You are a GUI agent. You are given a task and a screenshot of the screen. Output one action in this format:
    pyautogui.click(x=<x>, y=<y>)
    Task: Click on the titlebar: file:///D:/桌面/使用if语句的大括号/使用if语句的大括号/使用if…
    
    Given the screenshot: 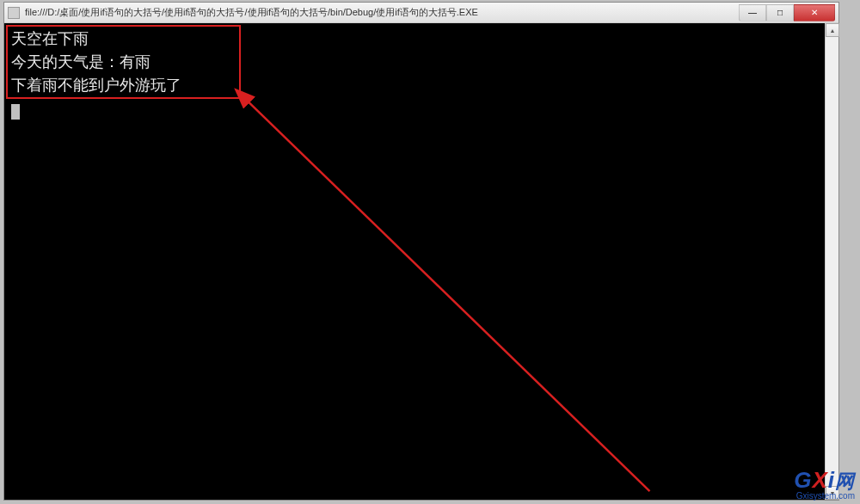 What is the action you would take?
    pyautogui.click(x=421, y=13)
    